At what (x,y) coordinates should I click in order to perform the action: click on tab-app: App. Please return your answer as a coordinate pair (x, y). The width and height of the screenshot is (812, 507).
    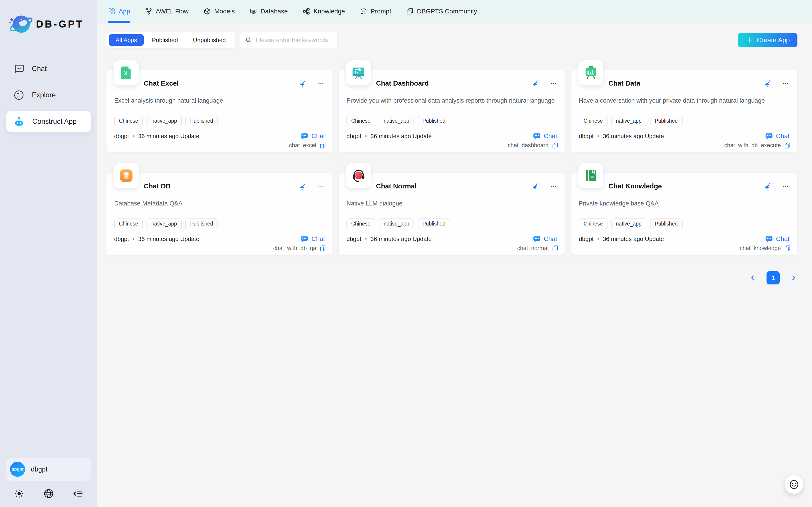
    Looking at the image, I should click on (119, 11).